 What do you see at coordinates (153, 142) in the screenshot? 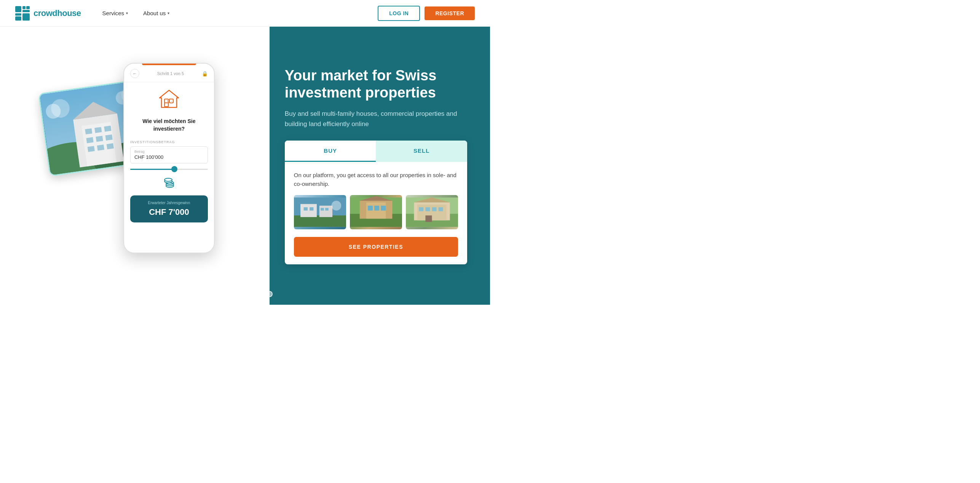
I see `phone-investment-label: INVESTITIONSBETRAG` at bounding box center [153, 142].